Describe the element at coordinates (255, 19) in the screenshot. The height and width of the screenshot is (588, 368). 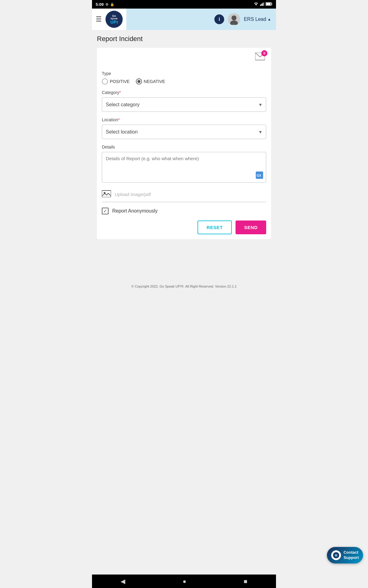
I see `user-name-text: ERS Lead` at that location.